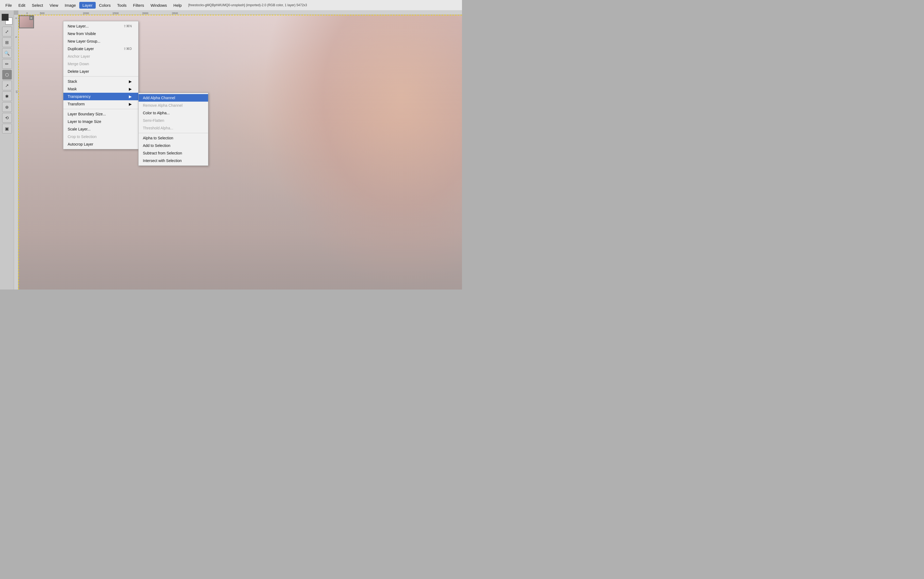 The image size is (924, 579). Describe the element at coordinates (7, 64) in the screenshot. I see `pencil-icon: ✏` at that location.